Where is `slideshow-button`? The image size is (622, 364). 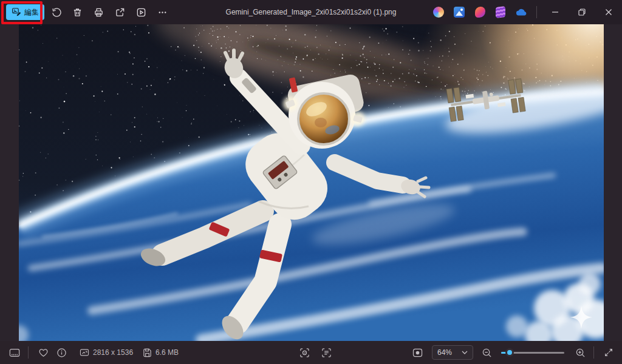
slideshow-button is located at coordinates (141, 12).